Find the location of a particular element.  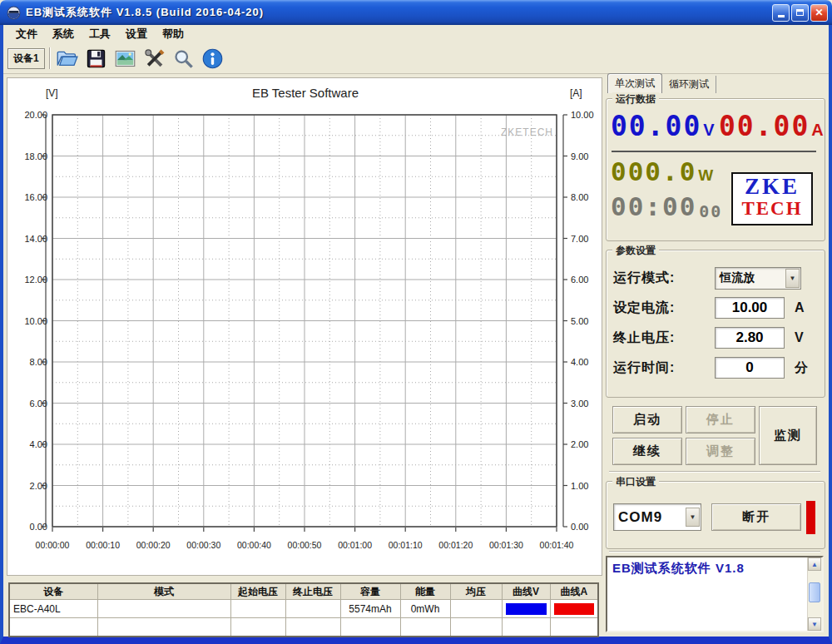

timer-seconds: 00 is located at coordinates (711, 211).